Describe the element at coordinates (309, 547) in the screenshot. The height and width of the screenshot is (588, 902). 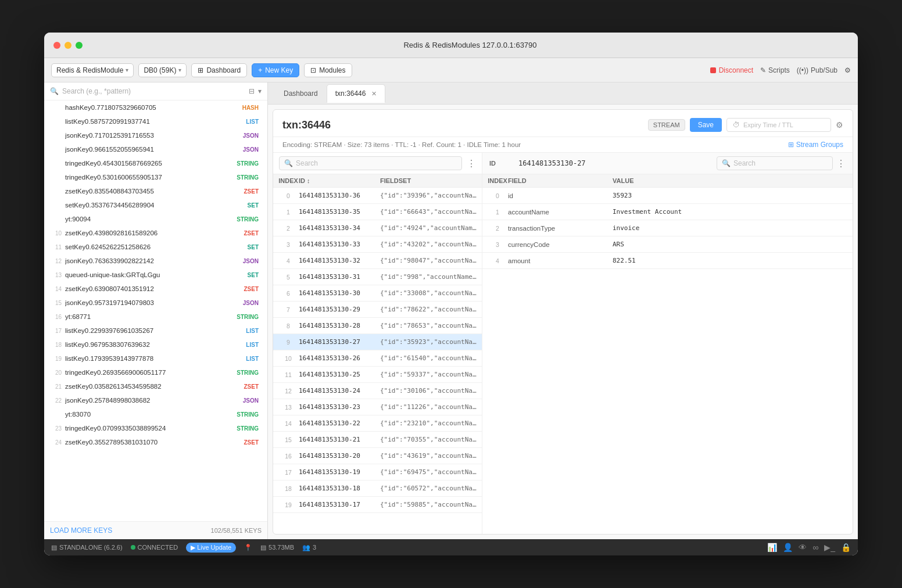
I see `status-connections: 👥 3` at that location.